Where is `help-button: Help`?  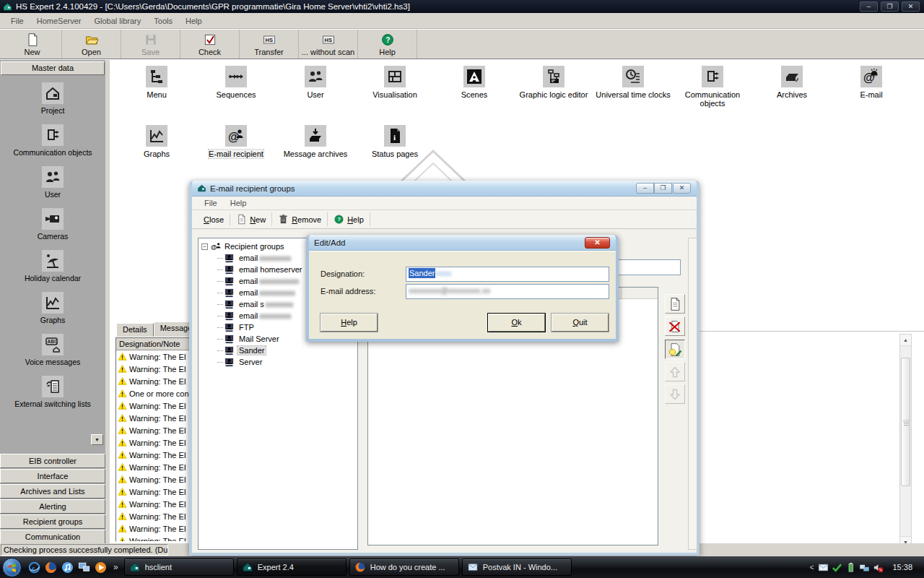 help-button: Help is located at coordinates (349, 322).